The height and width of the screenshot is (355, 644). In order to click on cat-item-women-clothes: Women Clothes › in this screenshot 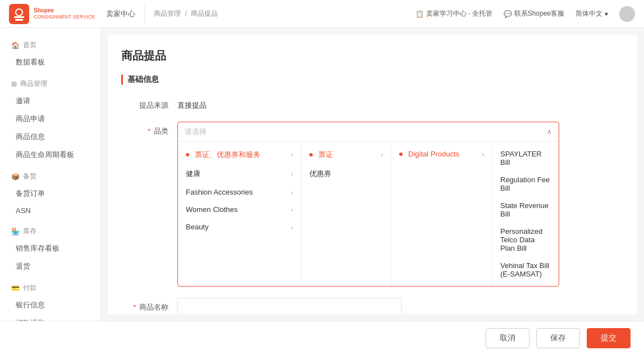, I will do `click(239, 210)`.